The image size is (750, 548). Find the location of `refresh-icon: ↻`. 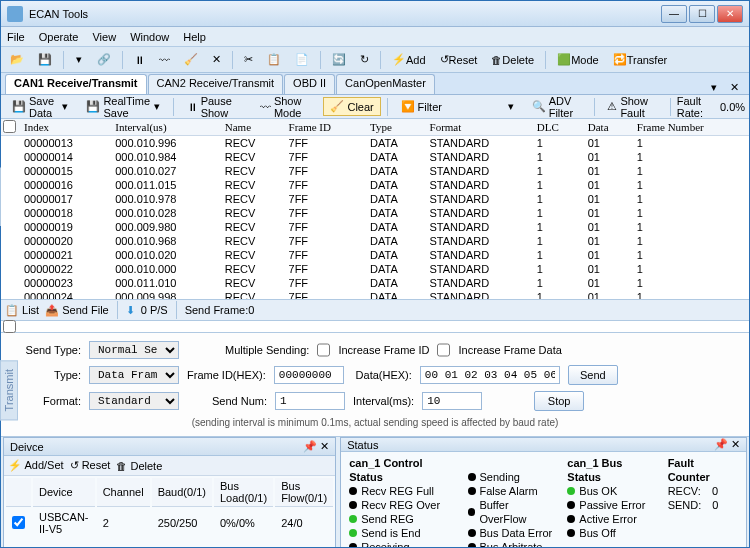

refresh-icon: ↻ is located at coordinates (364, 60).